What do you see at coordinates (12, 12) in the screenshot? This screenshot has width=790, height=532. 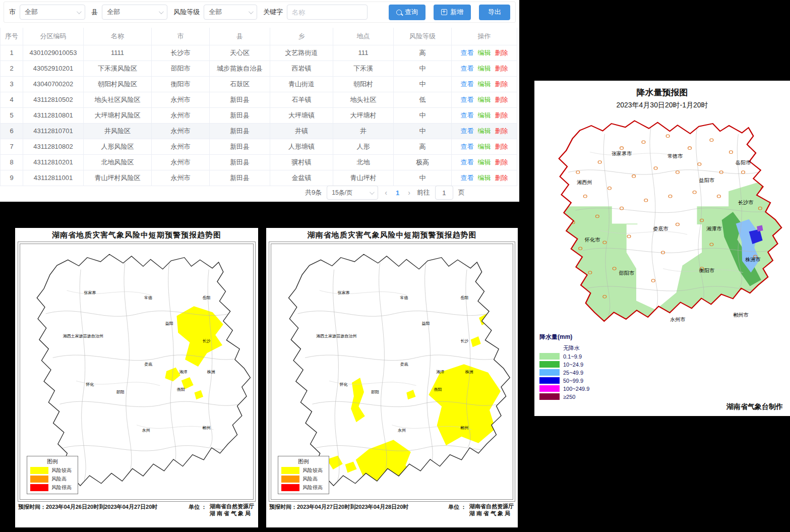 I see `city-filter-label: 市` at bounding box center [12, 12].